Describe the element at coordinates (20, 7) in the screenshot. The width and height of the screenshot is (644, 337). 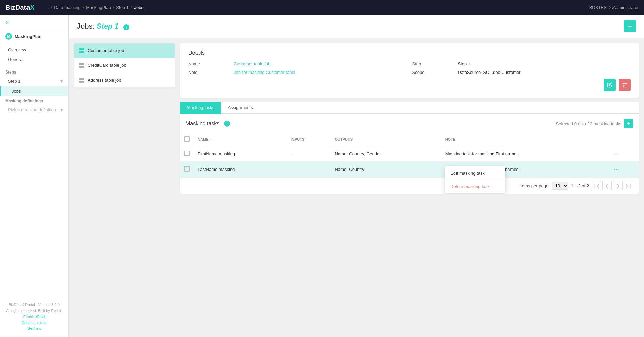
I see `logo: BizDataX` at that location.